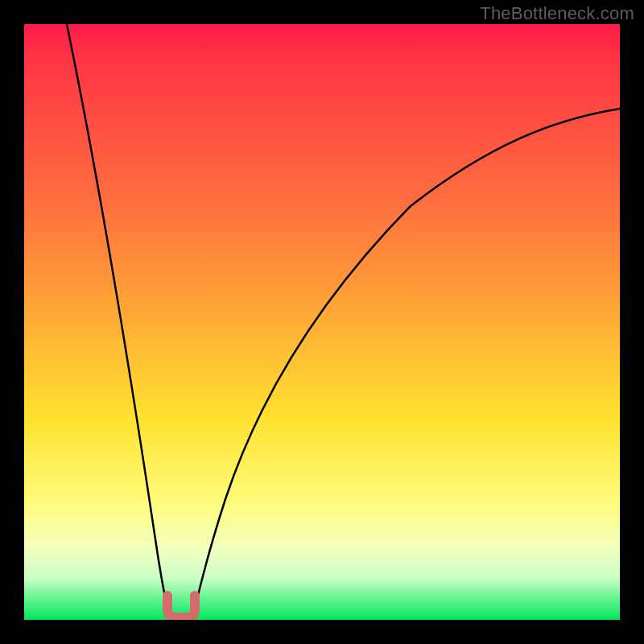 The height and width of the screenshot is (644, 644). I want to click on curve-left-branch, so click(118, 316).